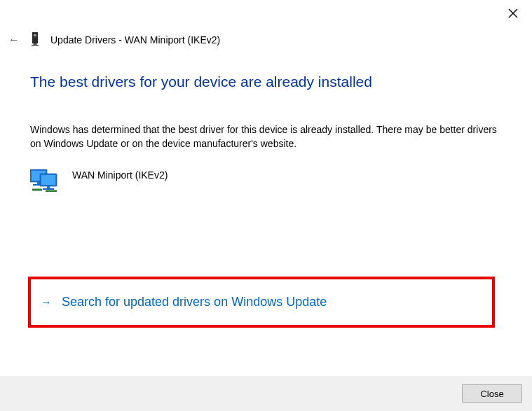 Image resolution: width=532 pixels, height=411 pixels. What do you see at coordinates (120, 174) in the screenshot?
I see `device-name: WAN Miniport (IKEv2)` at bounding box center [120, 174].